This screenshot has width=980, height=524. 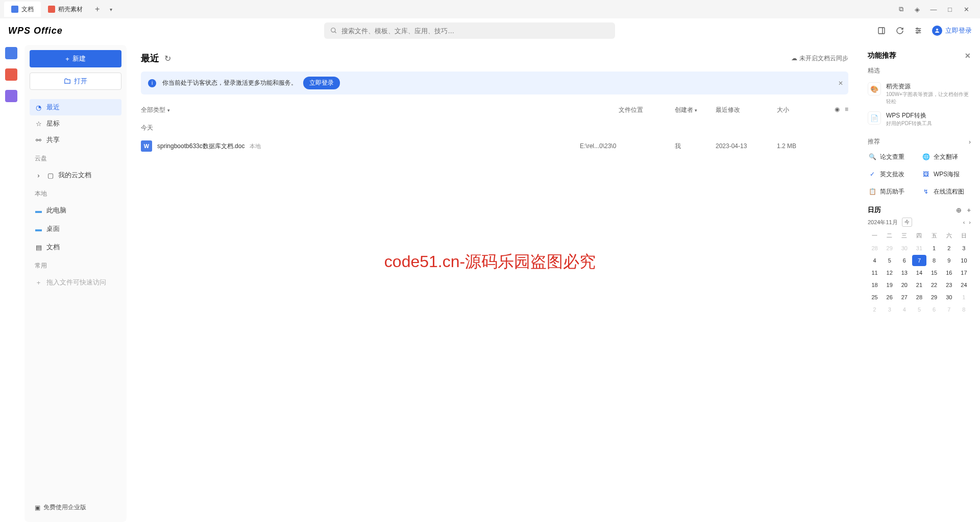 What do you see at coordinates (470, 31) in the screenshot?
I see `search-box` at bounding box center [470, 31].